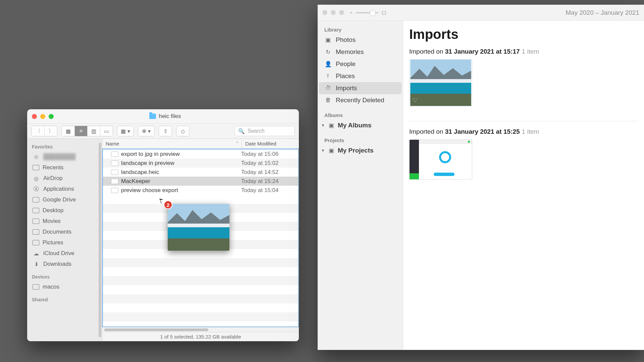 This screenshot has width=644, height=362. I want to click on separator, so click(524, 121).